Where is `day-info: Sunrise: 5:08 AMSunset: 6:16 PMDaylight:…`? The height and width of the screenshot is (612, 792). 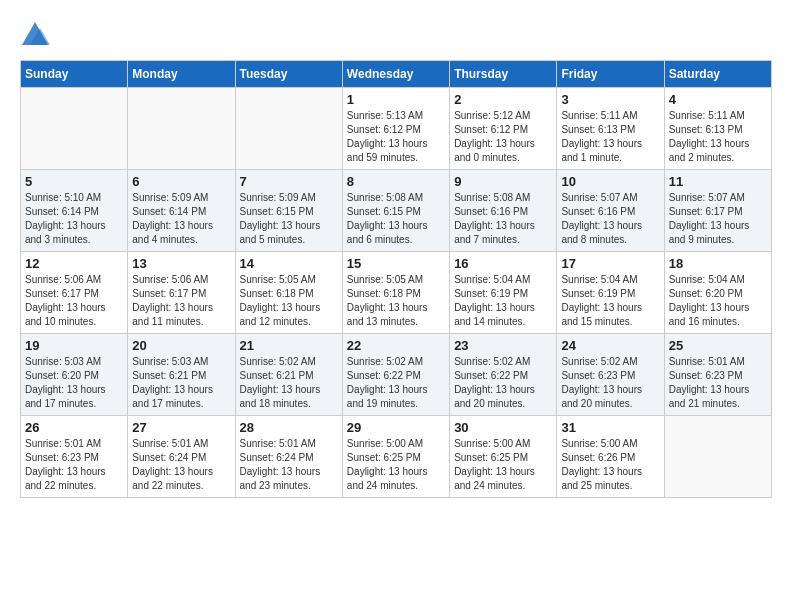 day-info: Sunrise: 5:08 AMSunset: 6:16 PMDaylight:… is located at coordinates (503, 219).